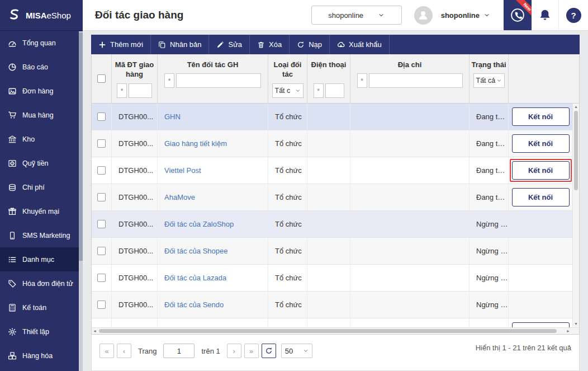 Image resolution: width=588 pixels, height=371 pixels. I want to click on filter-input-code, so click(140, 91).